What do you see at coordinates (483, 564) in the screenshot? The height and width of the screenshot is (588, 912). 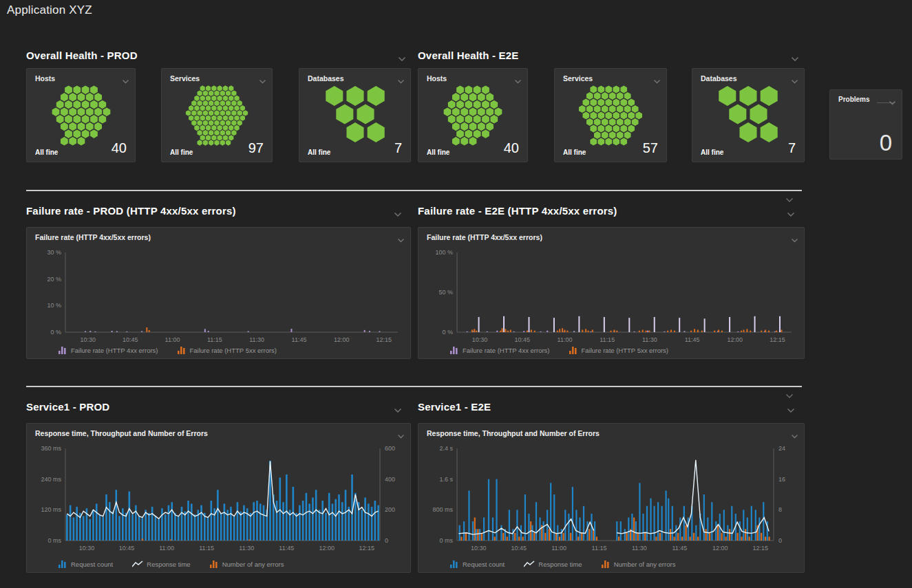 I see `legend-label: Request count` at bounding box center [483, 564].